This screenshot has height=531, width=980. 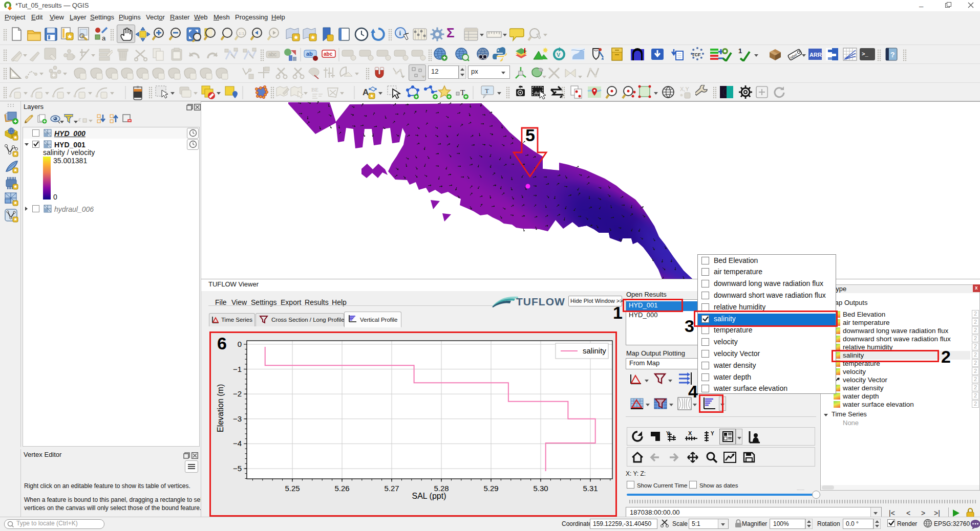 I want to click on svg-text: Elevation (m), so click(x=220, y=408).